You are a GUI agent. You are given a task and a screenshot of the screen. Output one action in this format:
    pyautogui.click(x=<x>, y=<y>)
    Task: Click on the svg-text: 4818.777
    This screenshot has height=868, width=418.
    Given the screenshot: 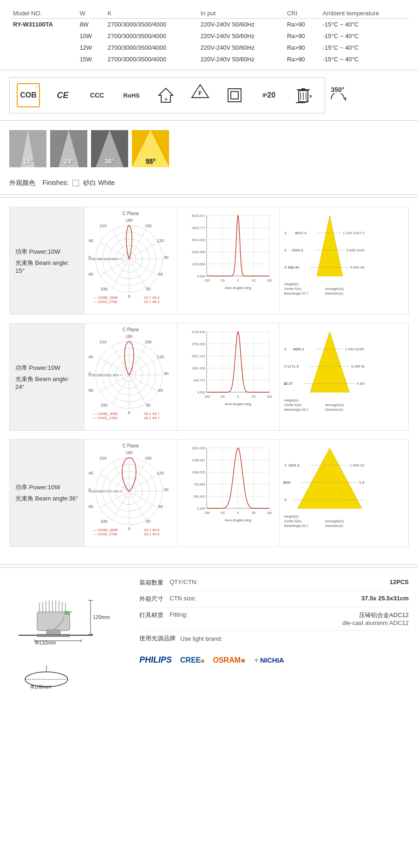 What is the action you would take?
    pyautogui.click(x=199, y=228)
    